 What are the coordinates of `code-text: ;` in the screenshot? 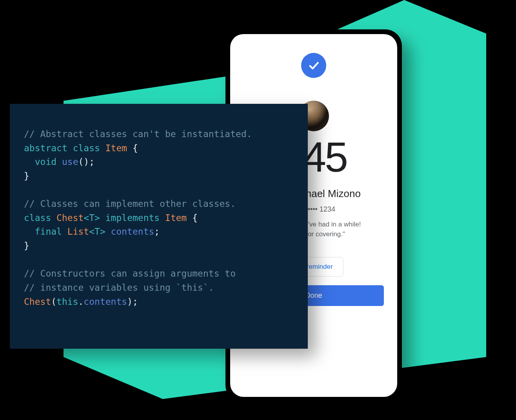 It's located at (157, 232).